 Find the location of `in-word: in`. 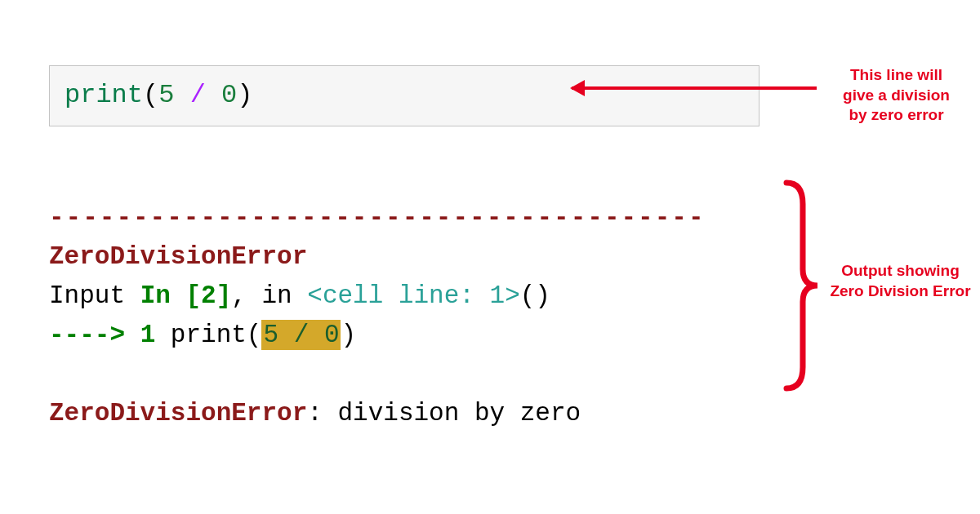

in-word: in is located at coordinates (284, 295).